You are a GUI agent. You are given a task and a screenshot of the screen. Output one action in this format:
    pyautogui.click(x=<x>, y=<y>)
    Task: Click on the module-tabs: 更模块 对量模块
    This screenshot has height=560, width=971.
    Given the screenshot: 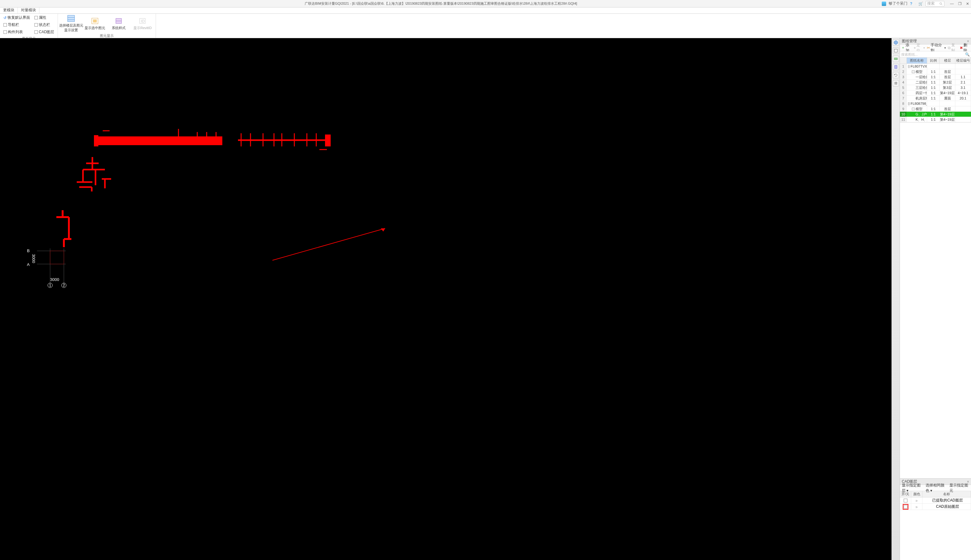 What is the action you would take?
    pyautogui.click(x=486, y=11)
    